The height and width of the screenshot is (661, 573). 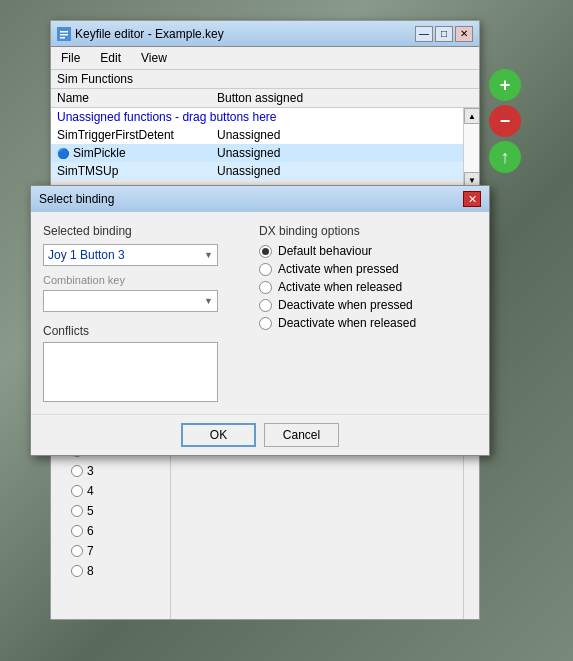 What do you see at coordinates (110, 491) in the screenshot?
I see `list-item: 4` at bounding box center [110, 491].